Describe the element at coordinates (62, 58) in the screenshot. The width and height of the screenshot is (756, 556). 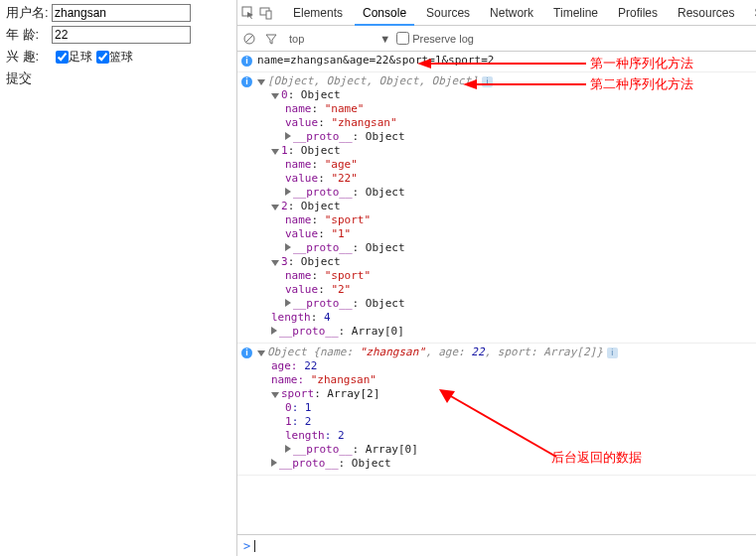
I see `football-checkbox` at that location.